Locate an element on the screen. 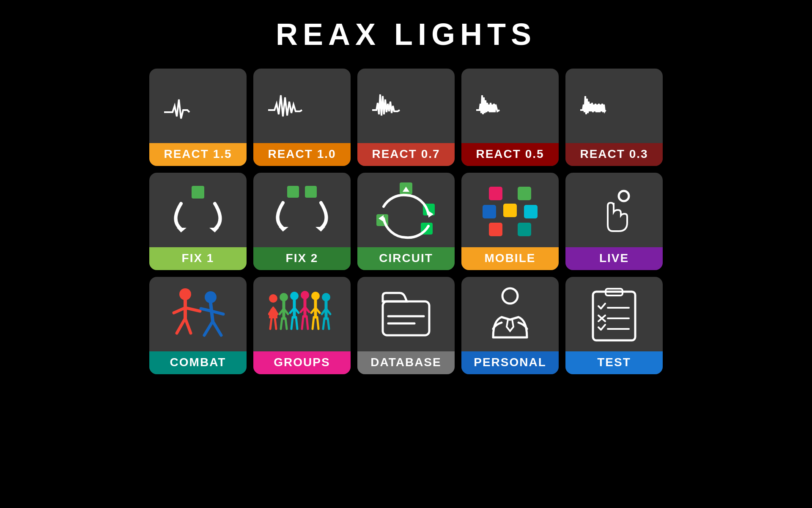 The image size is (812, 508). tile-groups: GROUPS is located at coordinates (302, 326).